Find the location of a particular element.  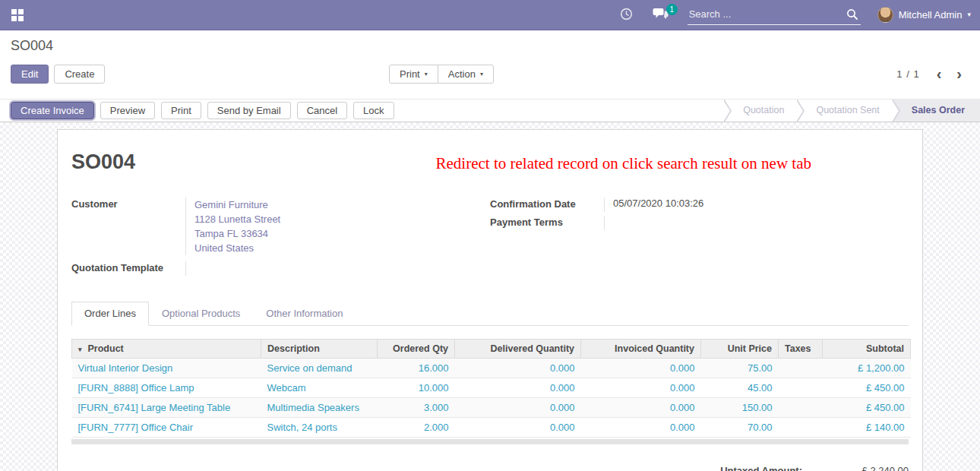

customer-link: Gemini Furniture1128 Lunetta StreetTampa… is located at coordinates (337, 226).